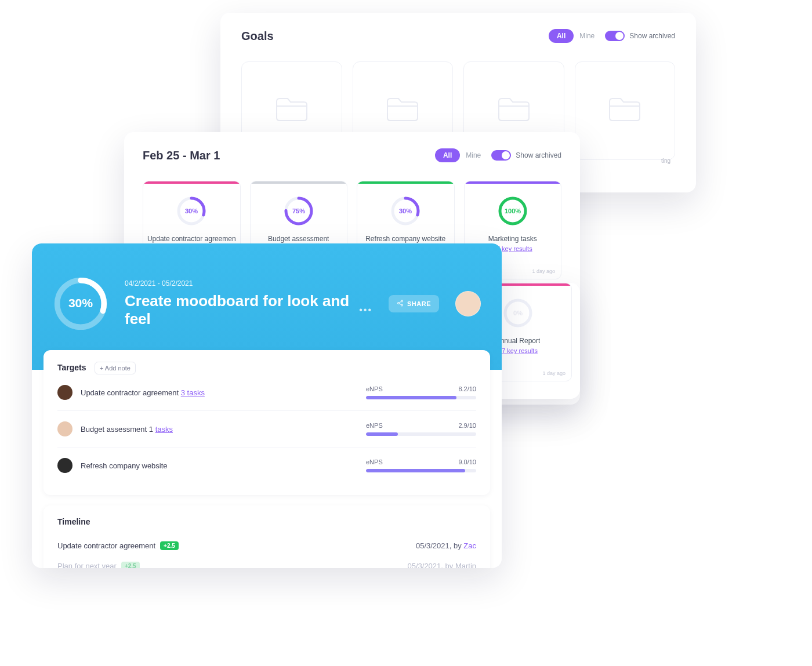 Image resolution: width=812 pixels, height=666 pixels. Describe the element at coordinates (193, 393) in the screenshot. I see `tasks-link: 3 tasks` at that location.